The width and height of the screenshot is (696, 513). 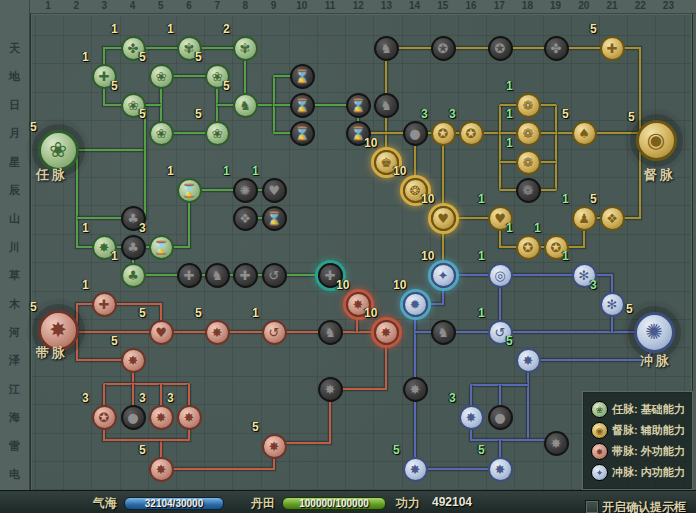 I want to click on skill-node-pumpkin: ❂, so click(x=416, y=190).